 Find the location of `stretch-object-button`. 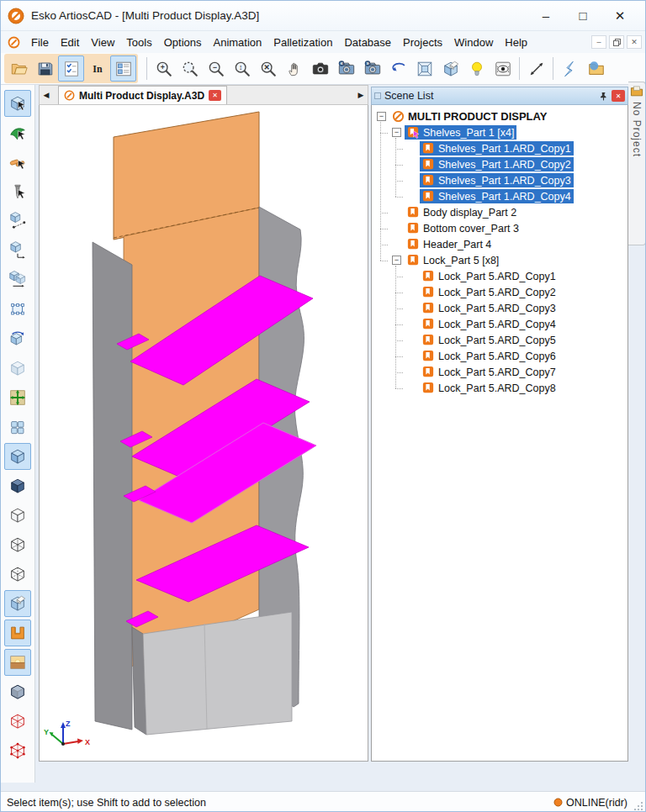

stretch-object-button is located at coordinates (18, 309).